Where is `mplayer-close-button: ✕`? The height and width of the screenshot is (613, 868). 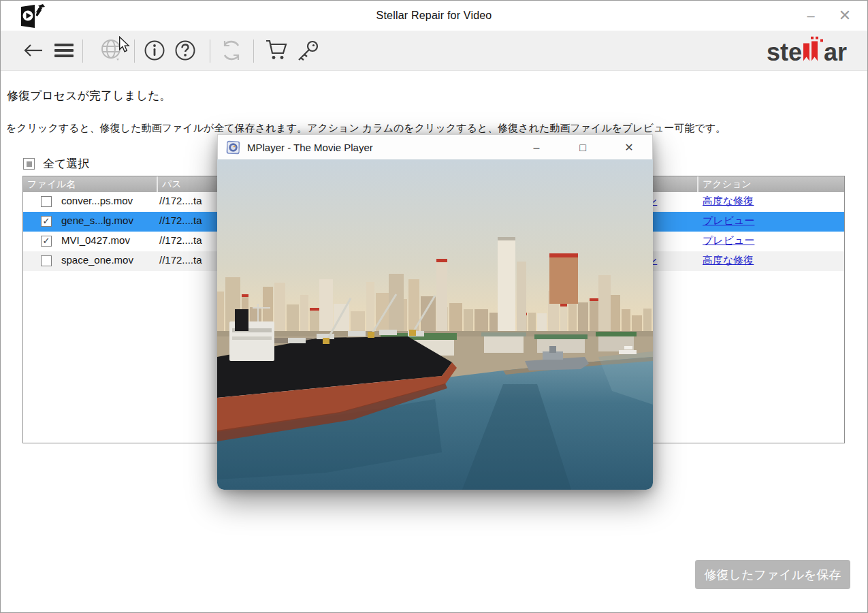 mplayer-close-button: ✕ is located at coordinates (629, 147).